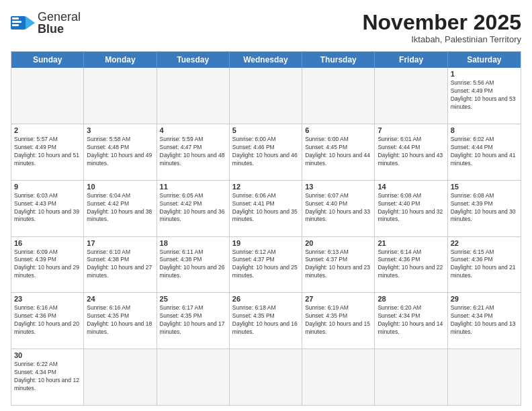 Image resolution: width=532 pixels, height=411 pixels. I want to click on calendar-cell: 16Sunrise: 6:09 AM Sunset: 4:39 PM Dayli…, so click(48, 265).